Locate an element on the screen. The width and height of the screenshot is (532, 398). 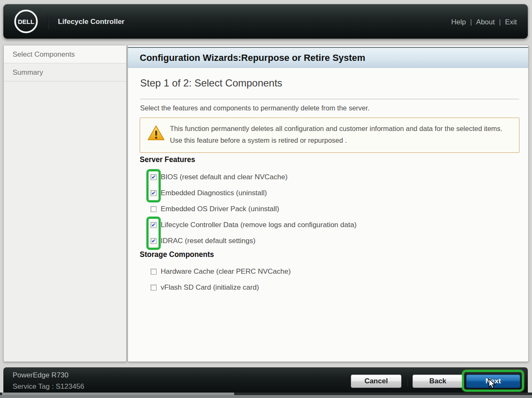
topbar-links: Help|About|Exit is located at coordinates (484, 22).